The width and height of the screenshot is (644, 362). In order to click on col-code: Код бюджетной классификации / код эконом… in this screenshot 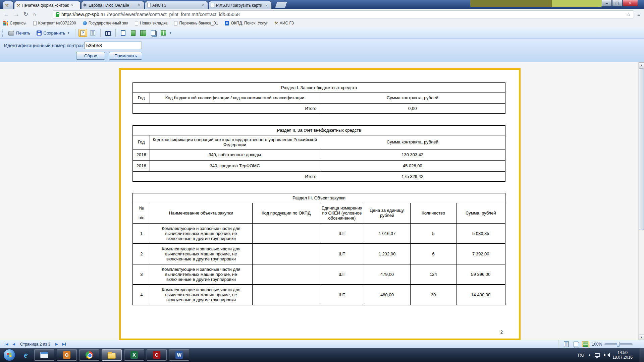, I will do `click(235, 98)`.